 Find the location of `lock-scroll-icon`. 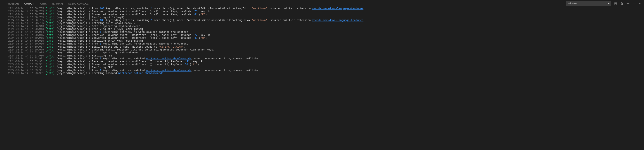

lock-scroll-icon is located at coordinates (622, 4).